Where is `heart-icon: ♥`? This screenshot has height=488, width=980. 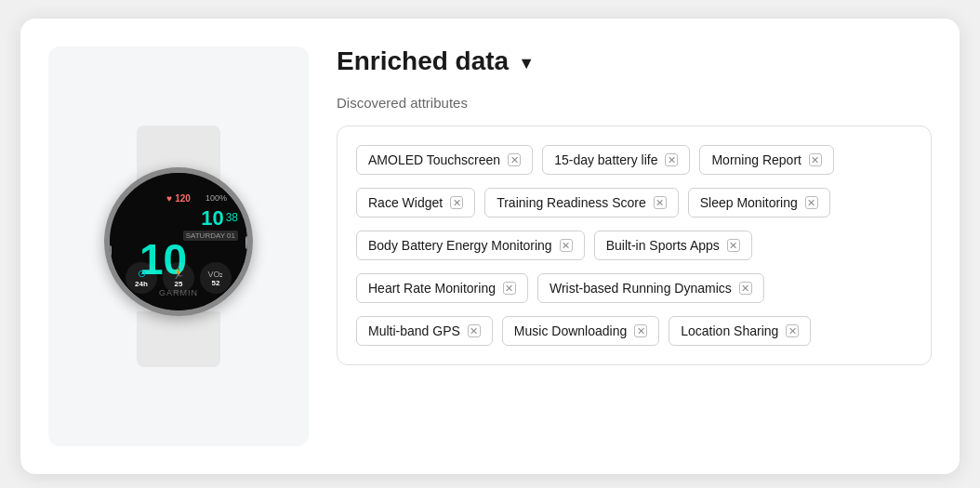 heart-icon: ♥ is located at coordinates (169, 199).